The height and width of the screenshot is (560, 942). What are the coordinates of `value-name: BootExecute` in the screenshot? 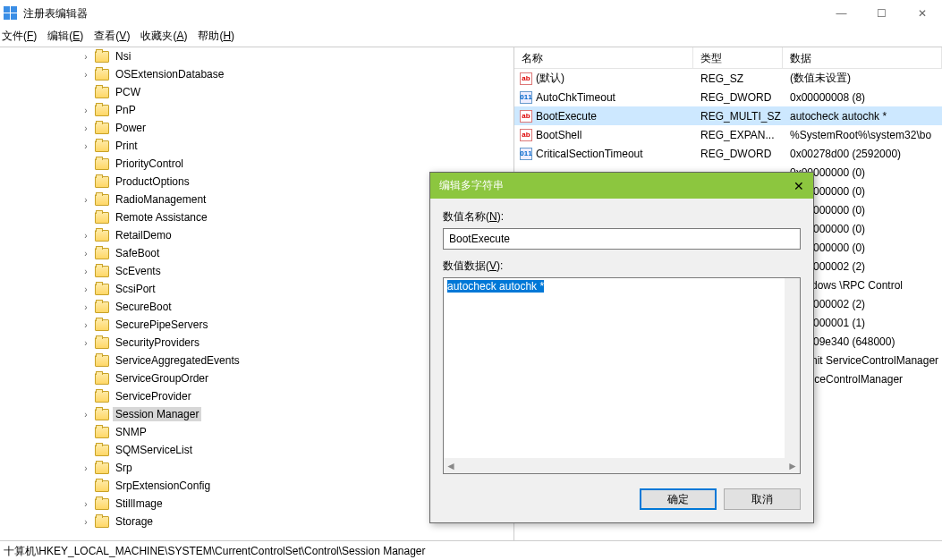 It's located at (566, 116).